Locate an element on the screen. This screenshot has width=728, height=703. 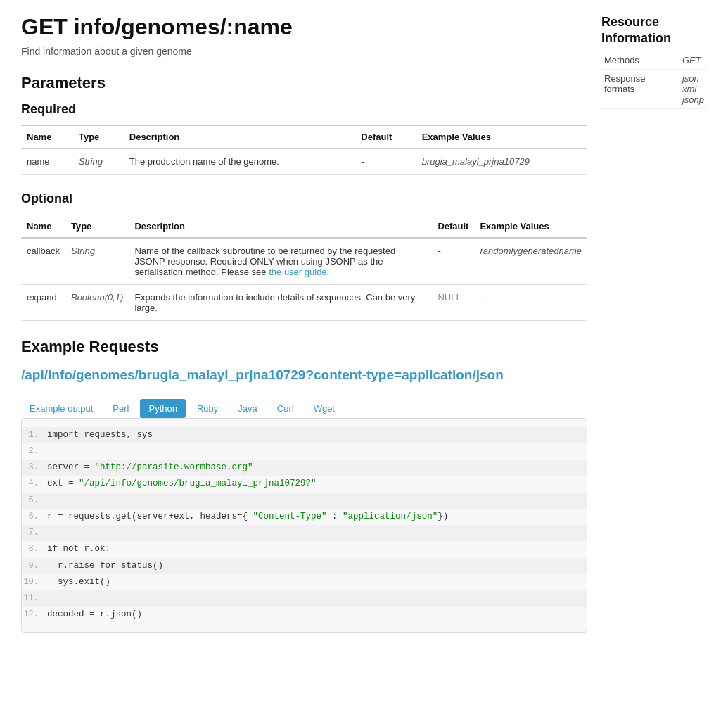
sidebar-formats-label: Response formats is located at coordinates (640, 89).